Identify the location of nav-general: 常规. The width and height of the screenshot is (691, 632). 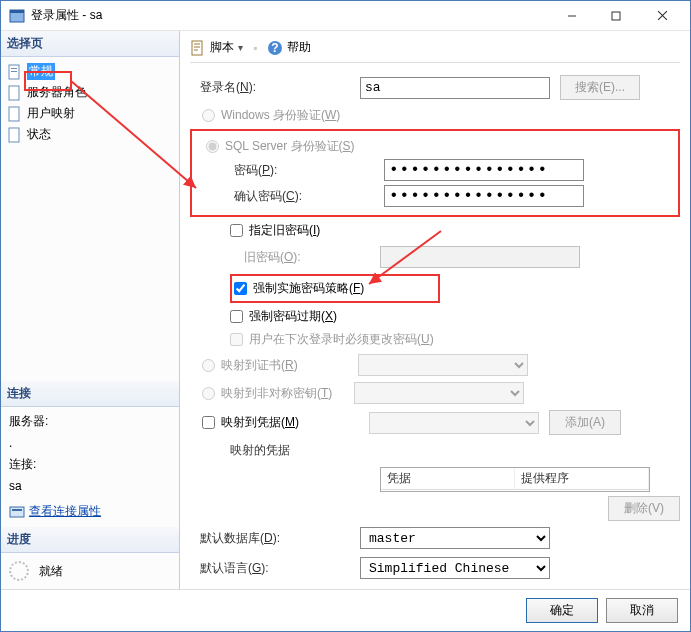
(90, 72).